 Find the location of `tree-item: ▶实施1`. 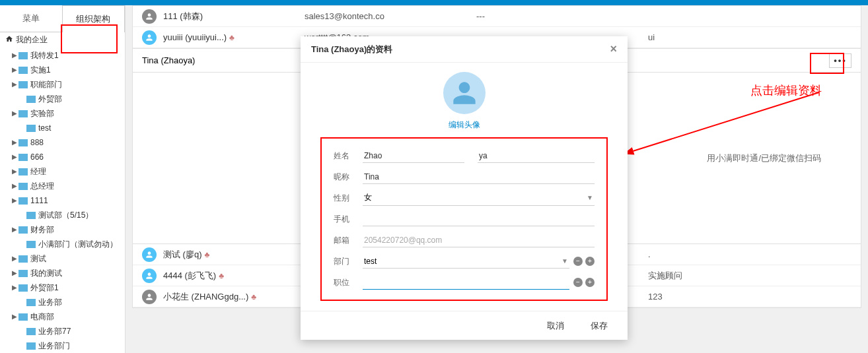

tree-item: ▶实施1 is located at coordinates (62, 70).